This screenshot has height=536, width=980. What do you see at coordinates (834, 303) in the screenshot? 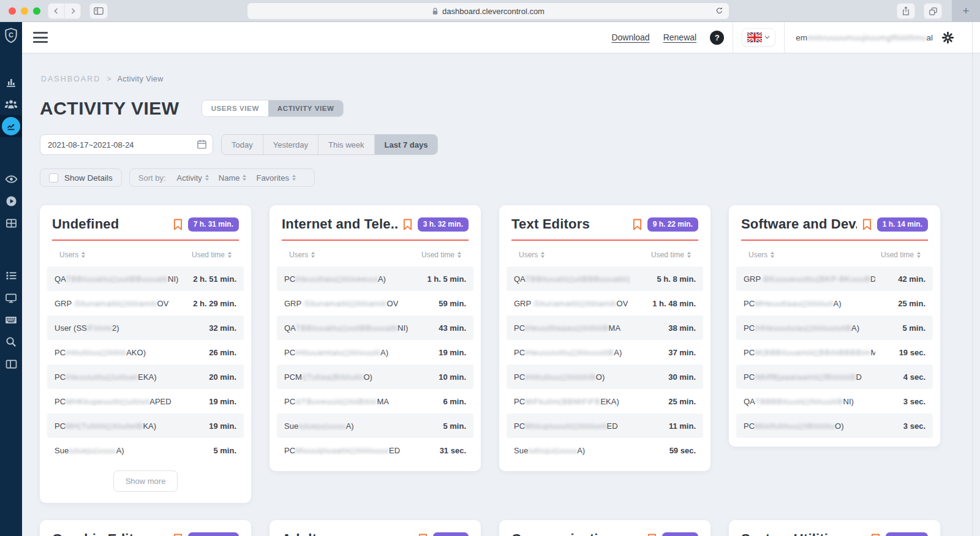
I see `user-activity-row: PCMHeuuttaau((itiiiiiiuitA)25 min.` at bounding box center [834, 303].